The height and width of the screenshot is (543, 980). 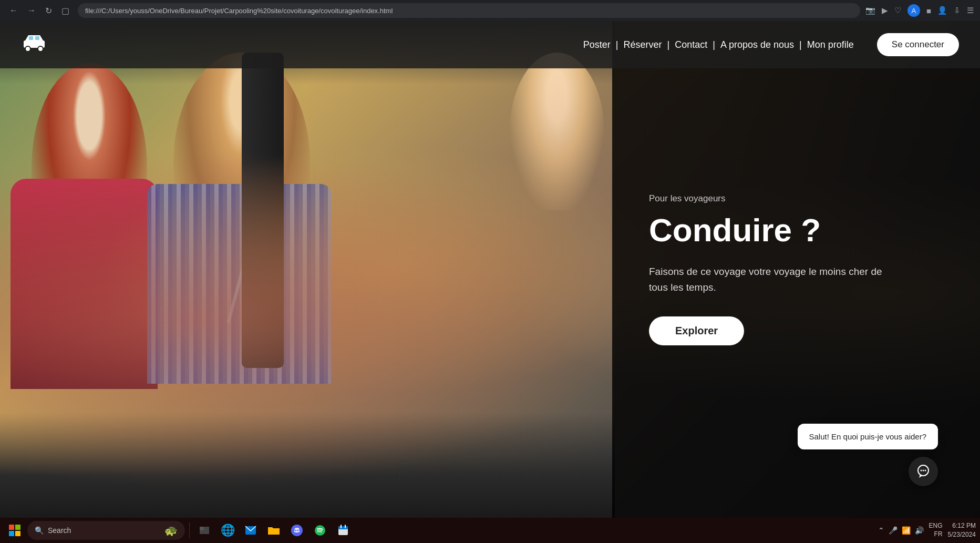 What do you see at coordinates (830, 45) in the screenshot?
I see `nav-profile: Mon profile` at bounding box center [830, 45].